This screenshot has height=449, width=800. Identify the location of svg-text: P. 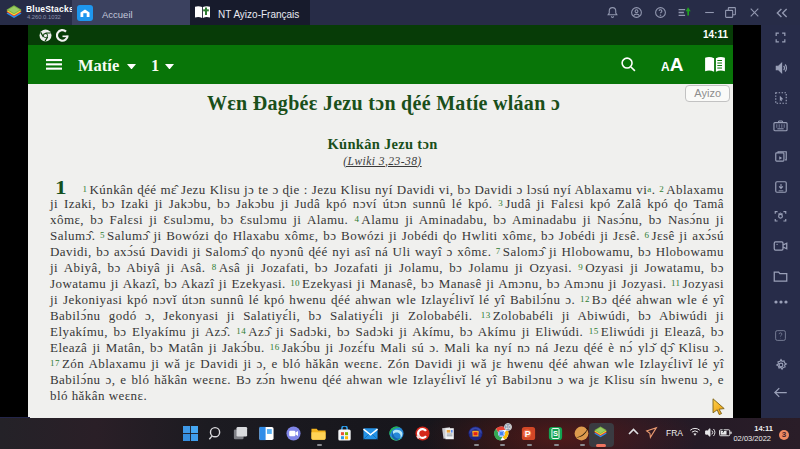
(528, 434).